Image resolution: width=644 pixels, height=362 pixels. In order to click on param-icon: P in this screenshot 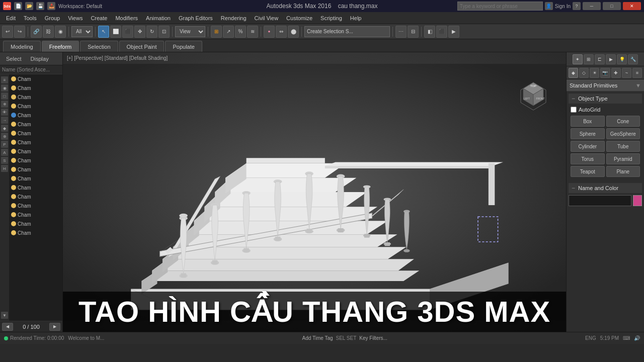, I will do `click(5, 144)`.